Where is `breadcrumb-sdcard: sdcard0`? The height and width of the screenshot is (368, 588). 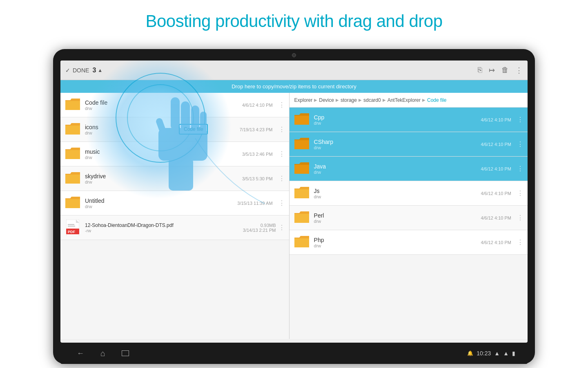
breadcrumb-sdcard: sdcard0 is located at coordinates (372, 100).